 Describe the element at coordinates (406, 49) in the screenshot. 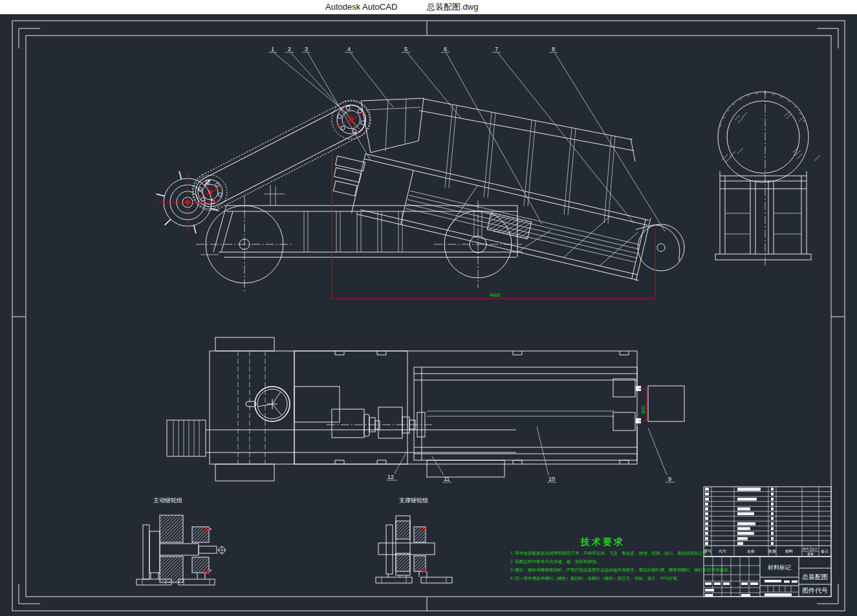

I see `balloon-5: 5` at that location.